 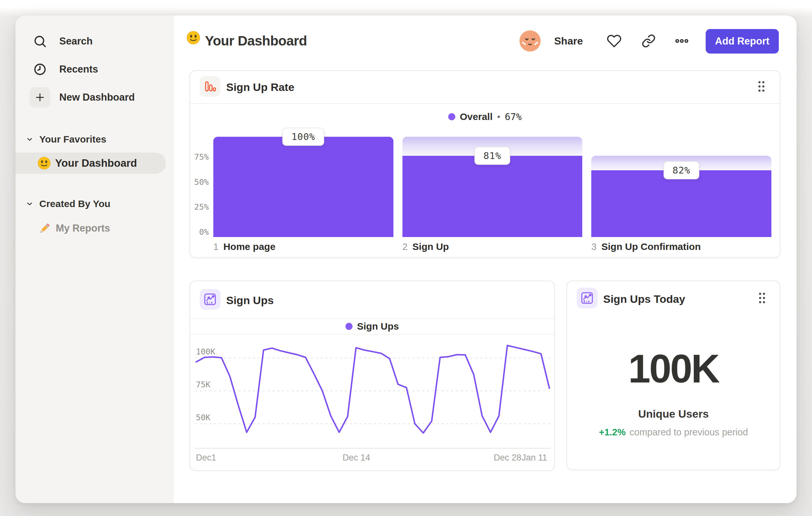 What do you see at coordinates (256, 41) in the screenshot?
I see `page-title: Your Dashboard` at bounding box center [256, 41].